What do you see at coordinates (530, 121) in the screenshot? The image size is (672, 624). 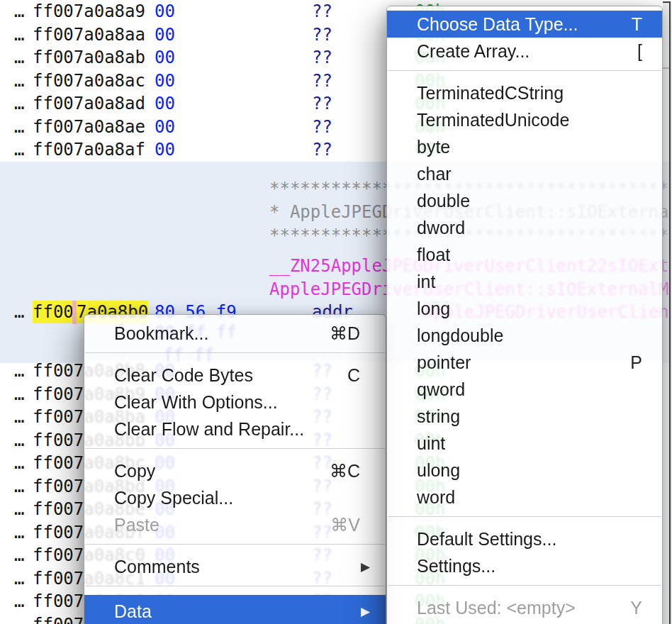 I see `menu-item-label: TerminatedUnicode` at bounding box center [530, 121].